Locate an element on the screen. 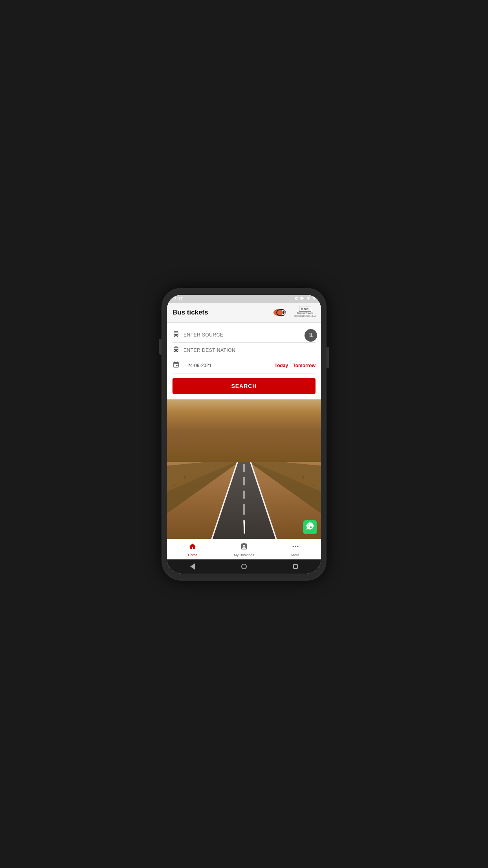 The image size is (488, 868). nav-bookings: My Bookings is located at coordinates (244, 550).